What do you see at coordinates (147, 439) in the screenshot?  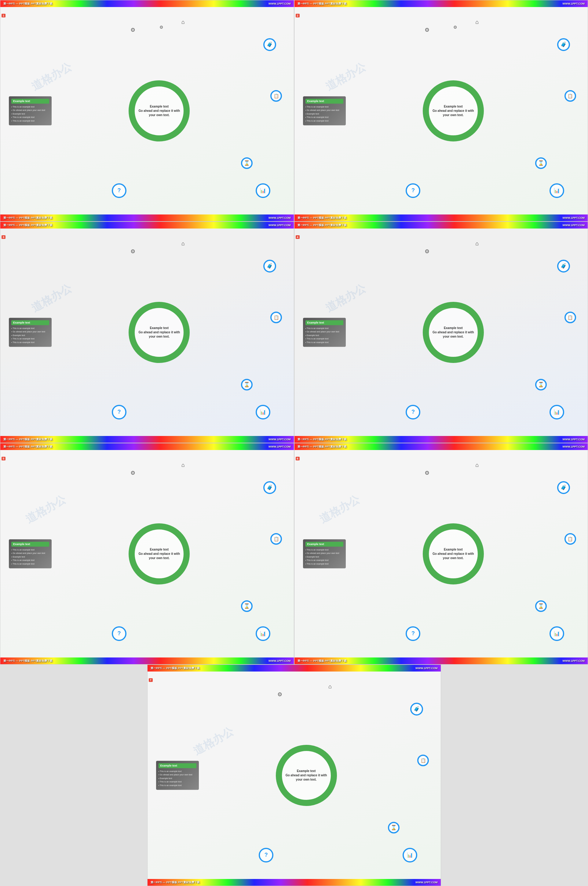 I see `footer-strip-3: 第一PPTi — PPT模板 PPT素材免费下载 WWW.1PPT.COM` at bounding box center [147, 439].